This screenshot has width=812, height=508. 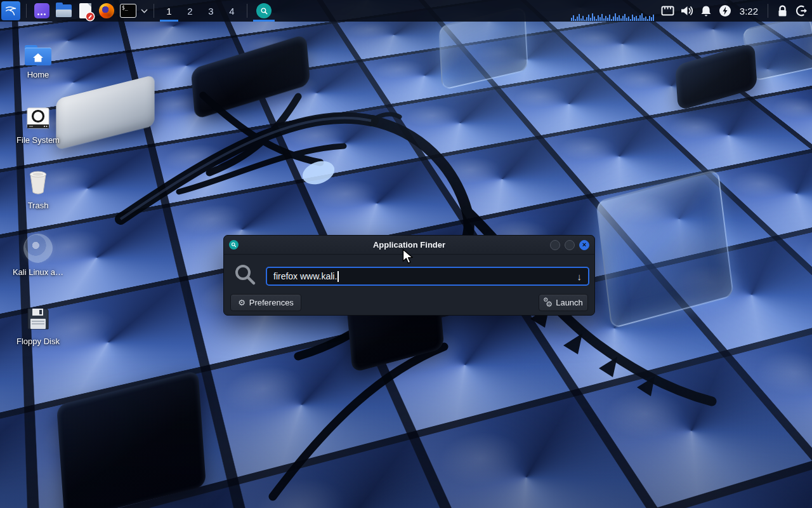 I want to click on workspace-label: 2, so click(x=190, y=11).